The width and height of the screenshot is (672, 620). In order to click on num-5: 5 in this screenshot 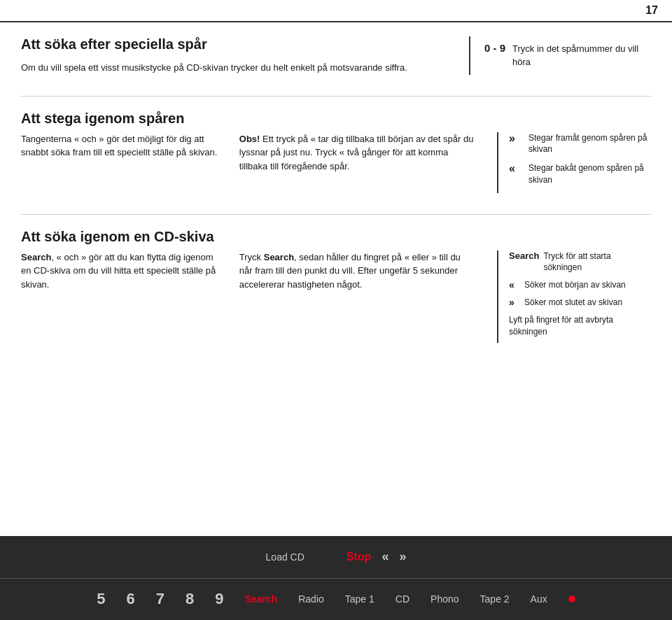, I will do `click(101, 599)`.